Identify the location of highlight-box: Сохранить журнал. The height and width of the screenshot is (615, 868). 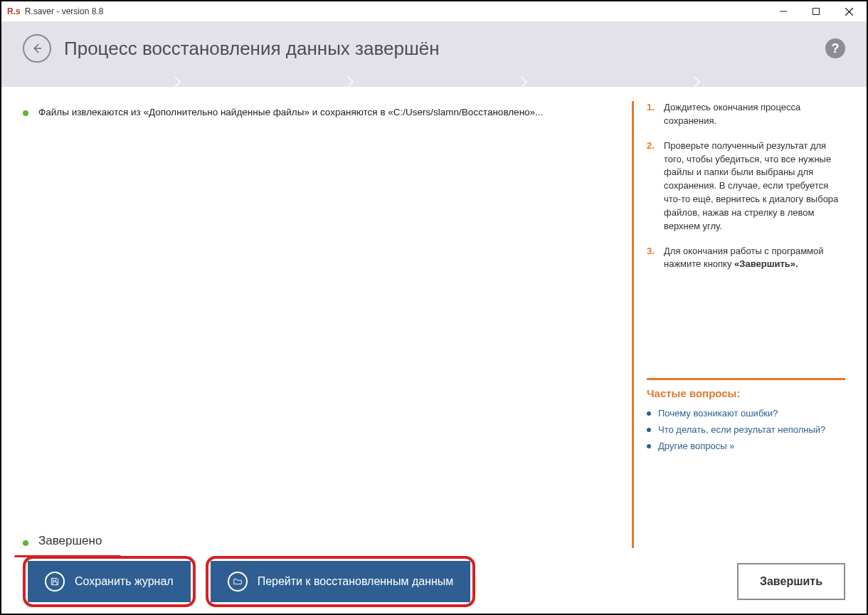
(110, 582).